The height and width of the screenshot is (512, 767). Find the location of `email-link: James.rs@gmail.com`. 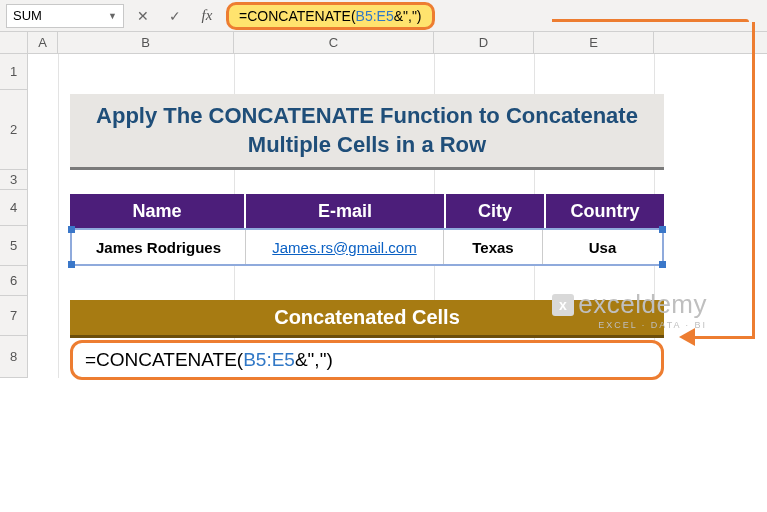

email-link: James.rs@gmail.com is located at coordinates (344, 248).